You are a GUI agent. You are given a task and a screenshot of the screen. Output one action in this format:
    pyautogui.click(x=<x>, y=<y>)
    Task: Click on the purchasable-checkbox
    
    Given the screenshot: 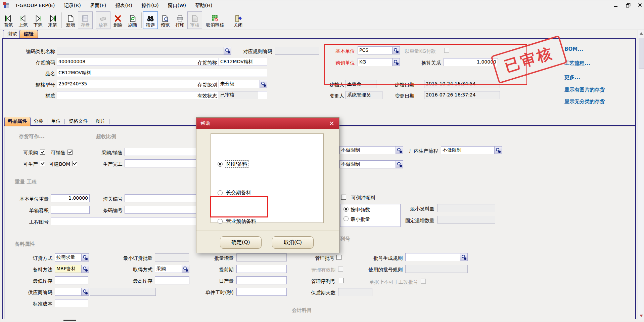 What is the action you would take?
    pyautogui.click(x=42, y=152)
    